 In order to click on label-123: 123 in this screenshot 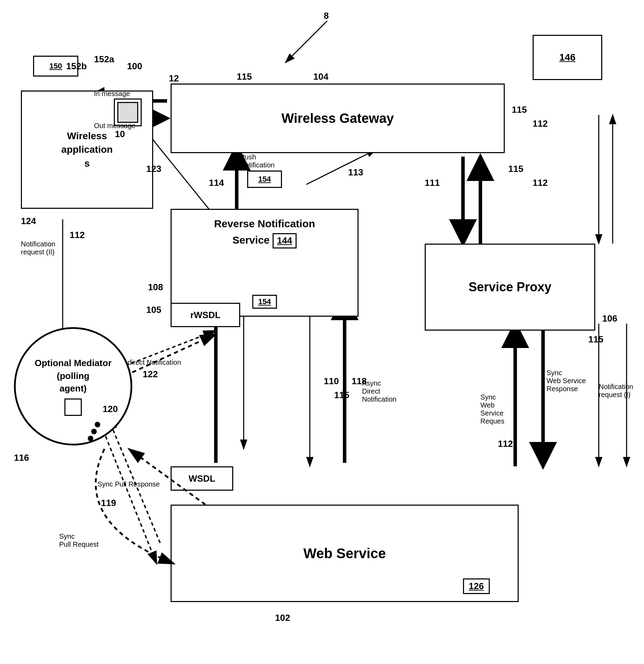, I will do `click(154, 169)`.